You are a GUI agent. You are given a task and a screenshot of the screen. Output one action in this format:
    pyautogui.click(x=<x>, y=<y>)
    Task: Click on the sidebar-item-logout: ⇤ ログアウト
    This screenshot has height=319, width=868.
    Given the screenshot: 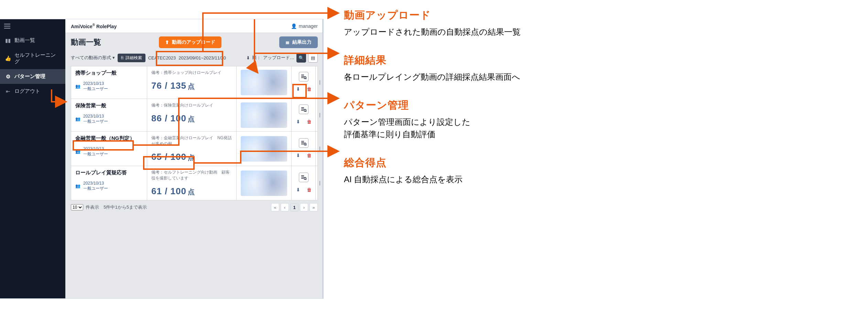 What is the action you would take?
    pyautogui.click(x=33, y=91)
    